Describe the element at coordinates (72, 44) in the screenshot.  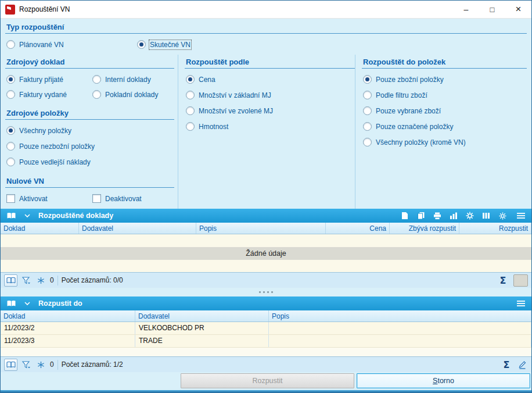
I see `radio-planovane-vn: Plánované VN` at that location.